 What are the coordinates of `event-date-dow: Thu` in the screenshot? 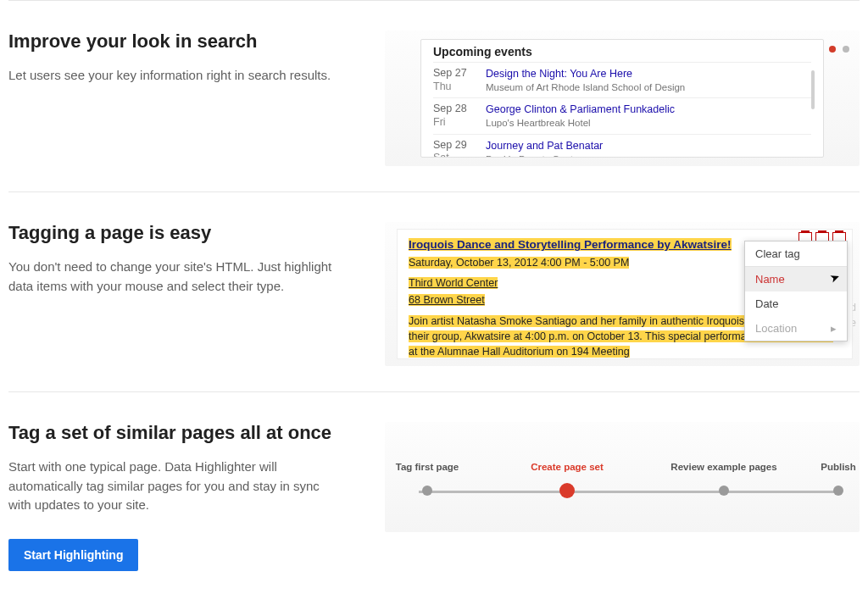 It's located at (459, 87).